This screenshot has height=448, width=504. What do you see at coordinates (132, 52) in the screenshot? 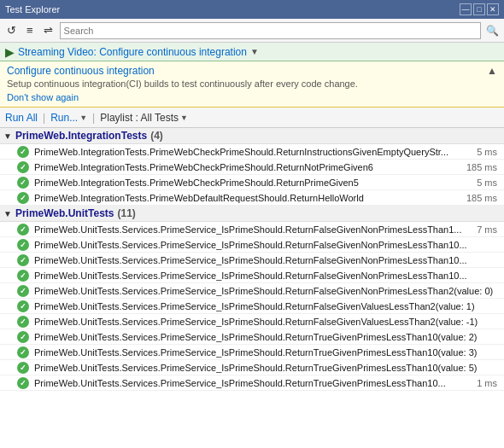
I see `streaming-link: Streaming Video: Configure continuous in…` at bounding box center [132, 52].